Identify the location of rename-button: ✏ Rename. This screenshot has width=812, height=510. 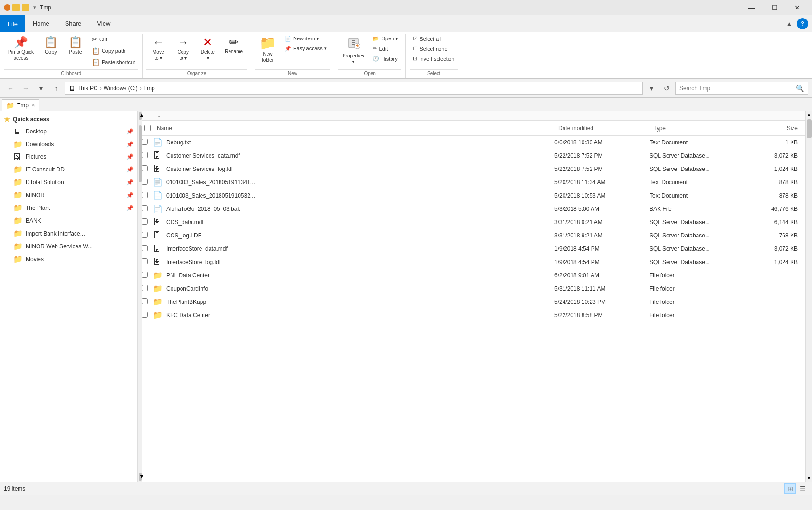
(234, 46).